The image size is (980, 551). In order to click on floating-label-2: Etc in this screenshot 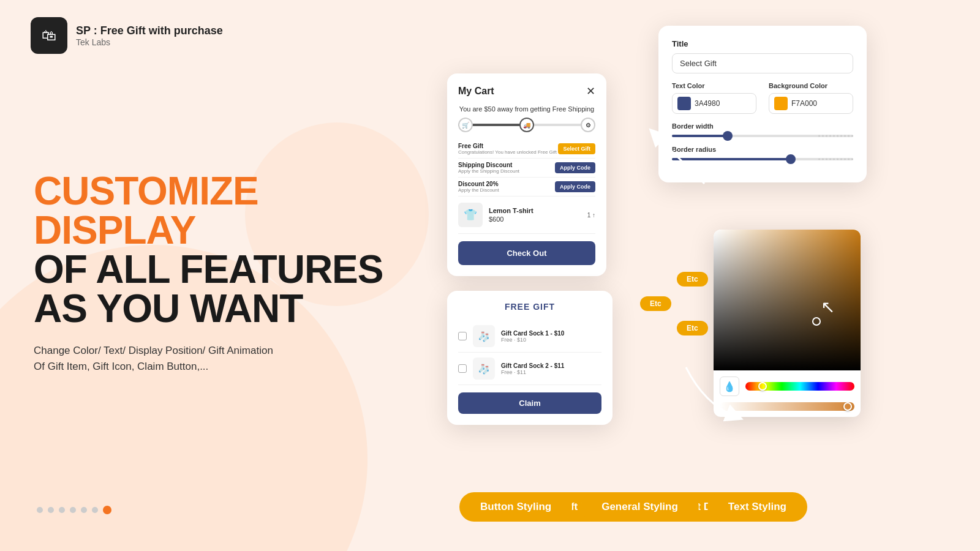, I will do `click(655, 304)`.